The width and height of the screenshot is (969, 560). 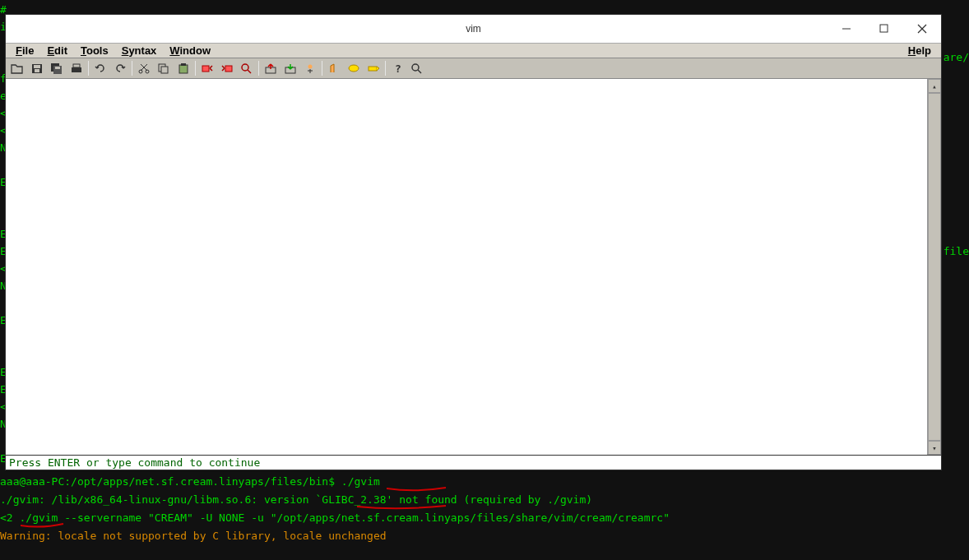 What do you see at coordinates (227, 69) in the screenshot?
I see `find-next-icon` at bounding box center [227, 69].